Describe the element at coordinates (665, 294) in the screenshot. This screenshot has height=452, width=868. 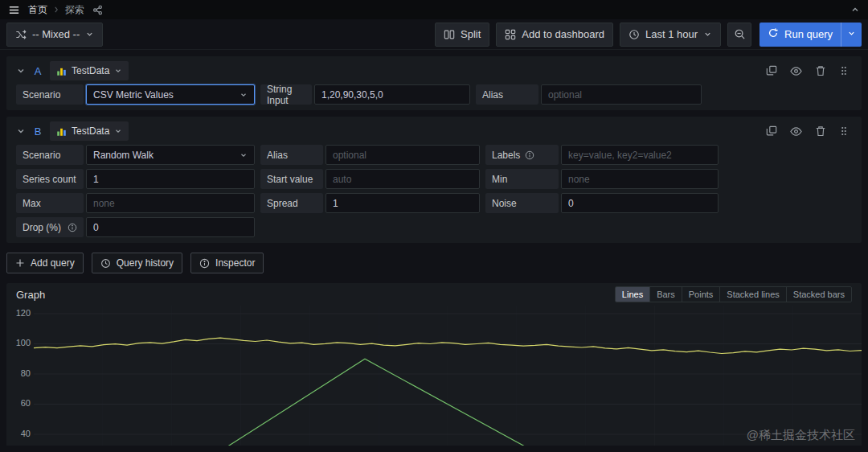
I see `mode-bars-button: Bars` at that location.